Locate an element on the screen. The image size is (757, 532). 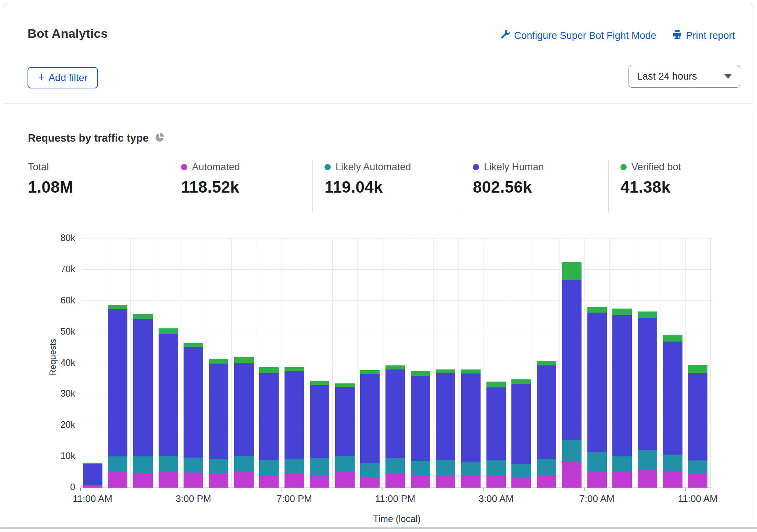
stat-likely-automated-label: Likely Automated is located at coordinates (373, 167).